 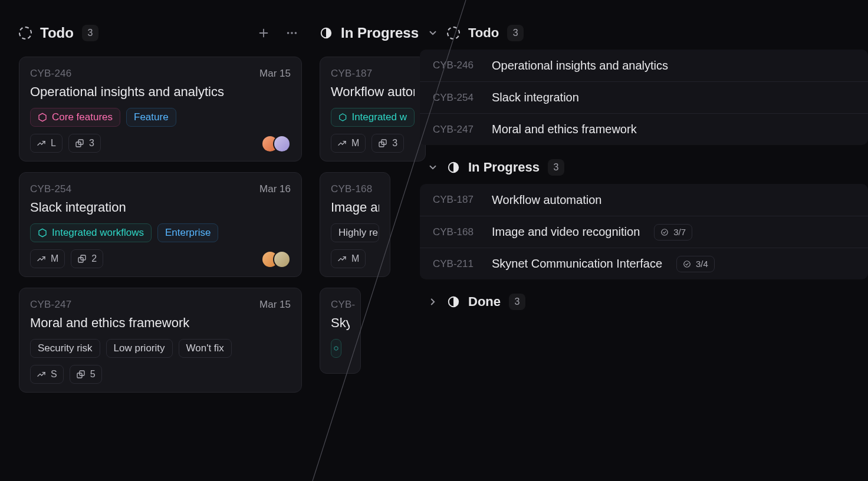 What do you see at coordinates (90, 33) in the screenshot?
I see `column-count: 3` at bounding box center [90, 33].